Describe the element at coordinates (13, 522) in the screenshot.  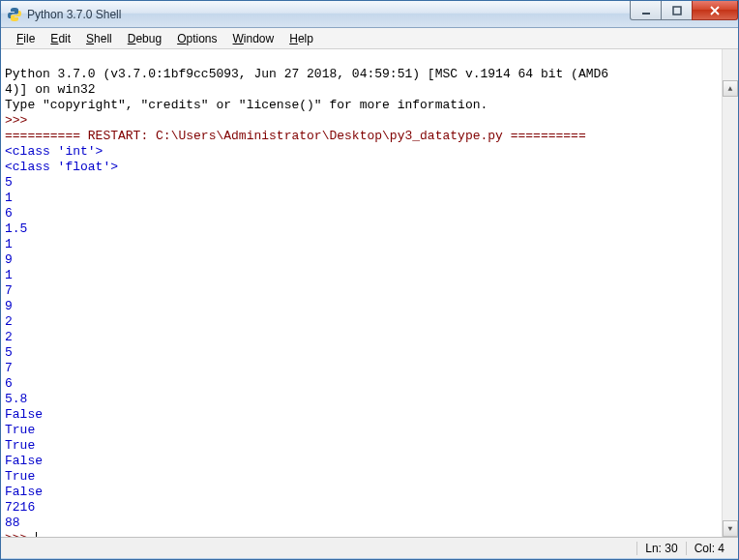
I see `output-line: 88` at that location.